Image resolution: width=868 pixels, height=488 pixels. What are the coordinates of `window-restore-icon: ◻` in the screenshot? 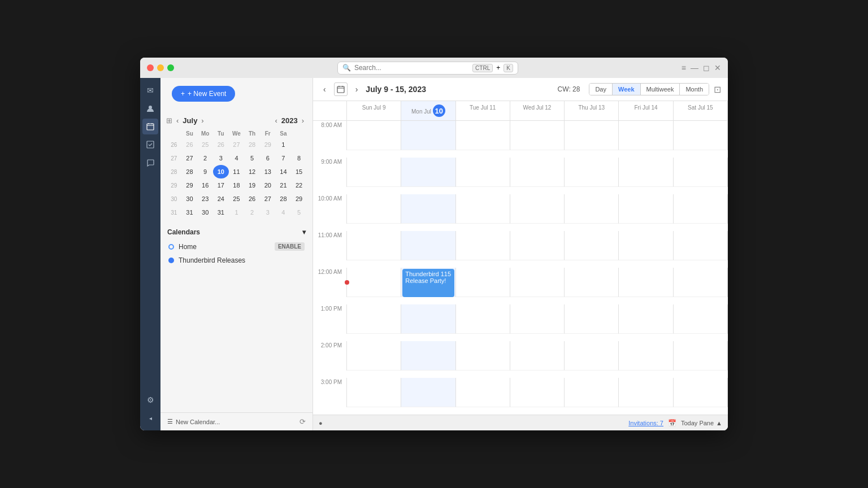 It's located at (706, 68).